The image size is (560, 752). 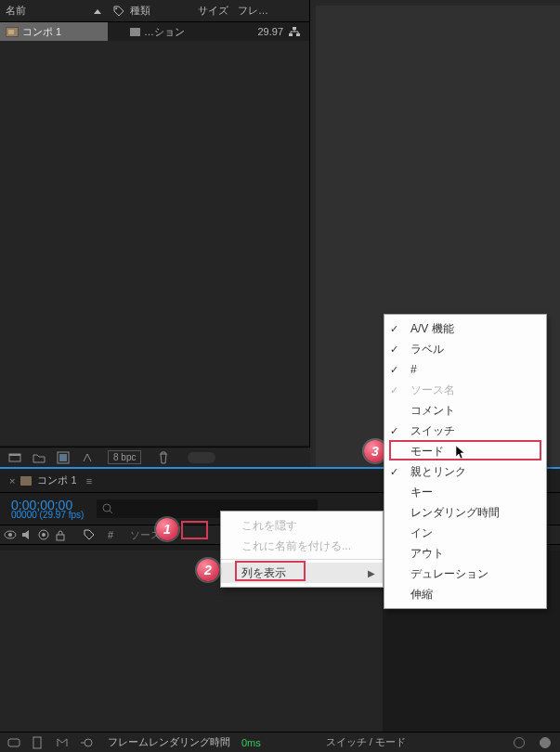 I want to click on project-header: 名前 種類 サイズ フレ…, so click(x=154, y=11).